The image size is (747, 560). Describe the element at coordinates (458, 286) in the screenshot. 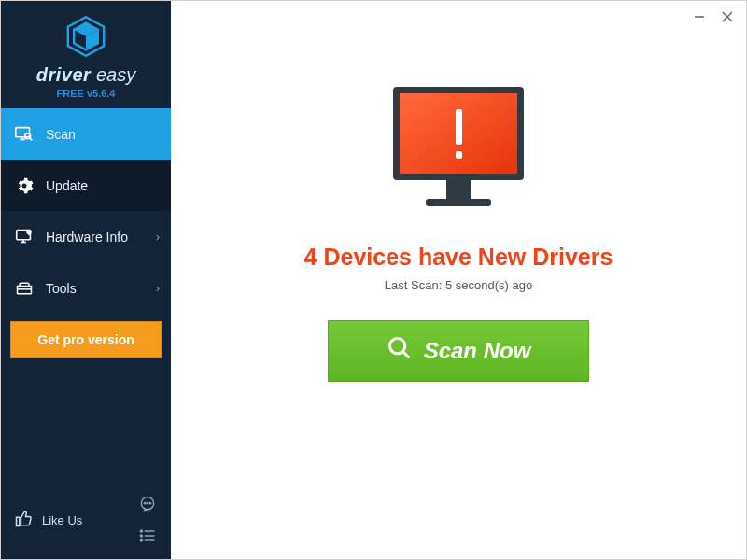

I see `last-scan-label: Last Scan: 5 second(s) ago` at that location.